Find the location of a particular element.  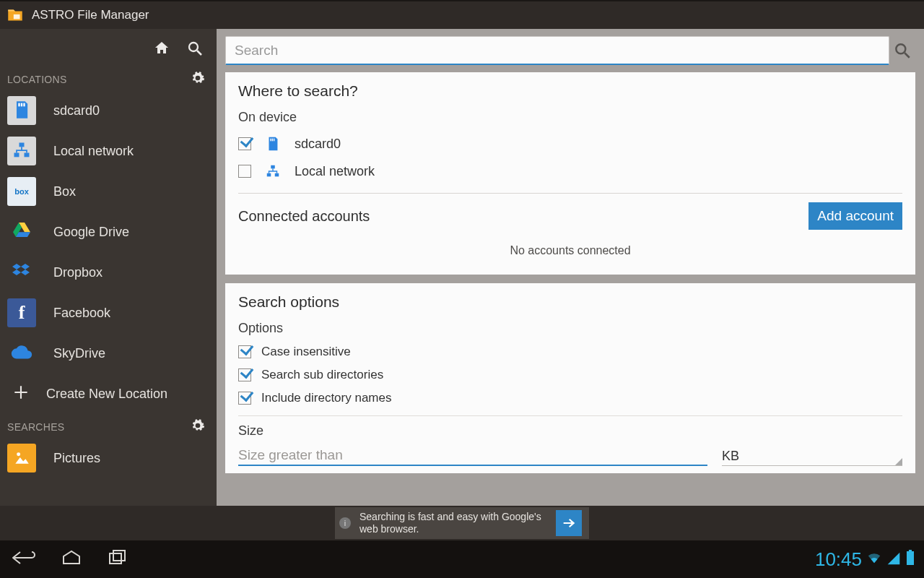

search-submit-icon is located at coordinates (902, 51).